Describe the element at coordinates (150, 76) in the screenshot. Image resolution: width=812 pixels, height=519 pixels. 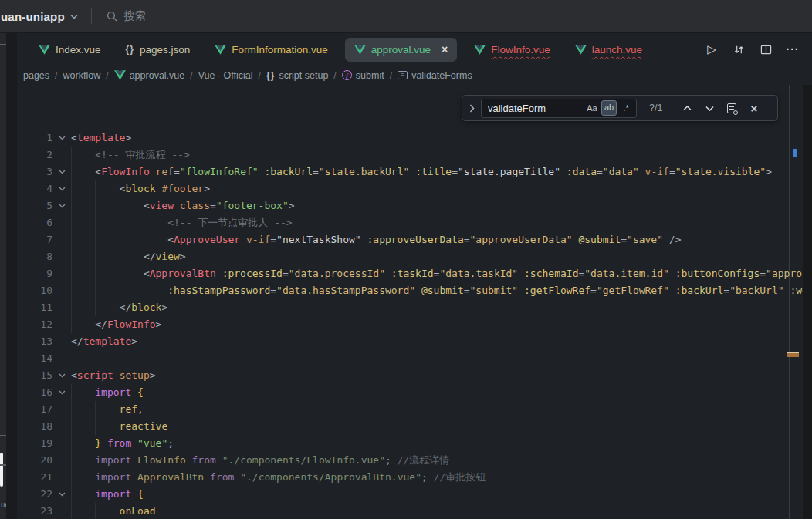
I see `breadcrumb-item-approval-vue: approval.vue` at that location.